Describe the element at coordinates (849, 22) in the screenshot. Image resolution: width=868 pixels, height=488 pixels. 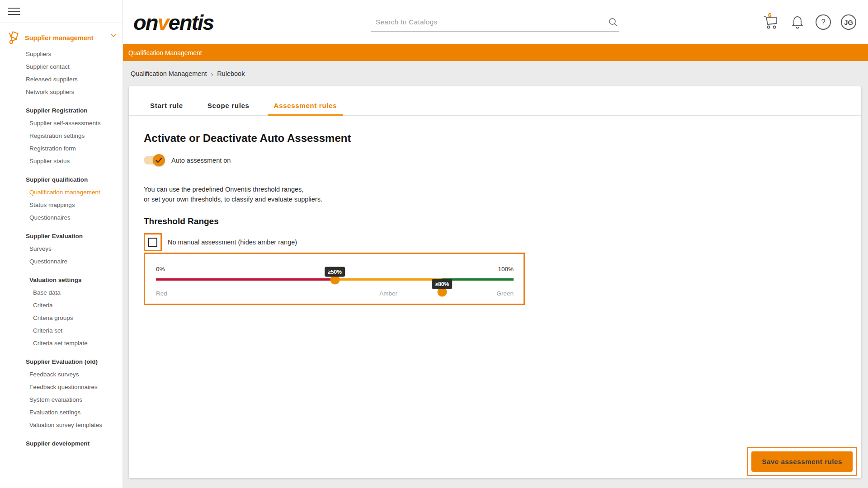
I see `avatar: JG` at that location.